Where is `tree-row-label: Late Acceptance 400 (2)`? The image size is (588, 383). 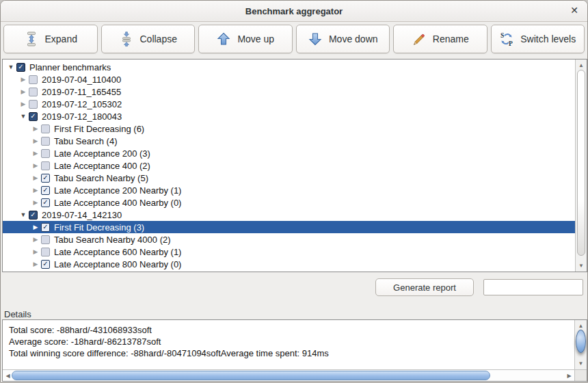 tree-row-label: Late Acceptance 400 (2) is located at coordinates (103, 166).